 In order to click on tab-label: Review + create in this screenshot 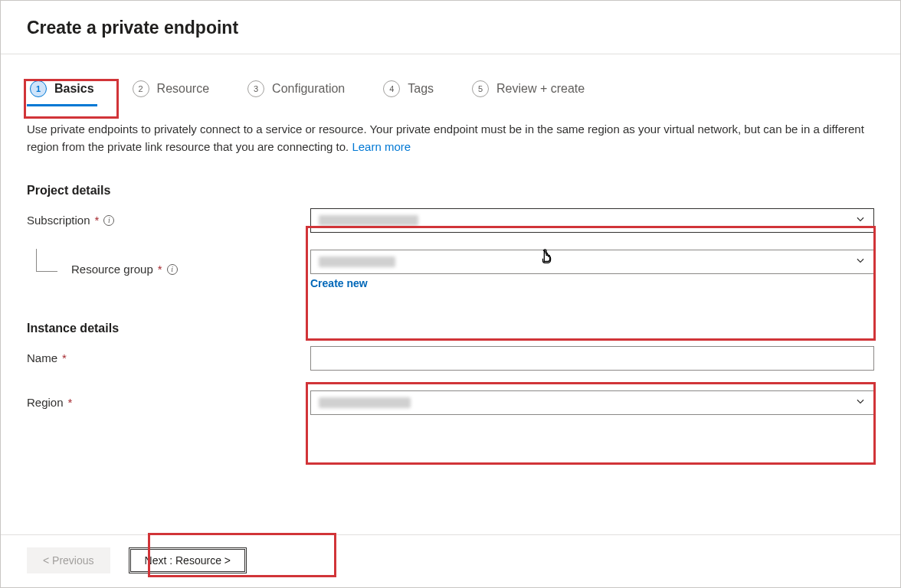, I will do `click(541, 89)`.